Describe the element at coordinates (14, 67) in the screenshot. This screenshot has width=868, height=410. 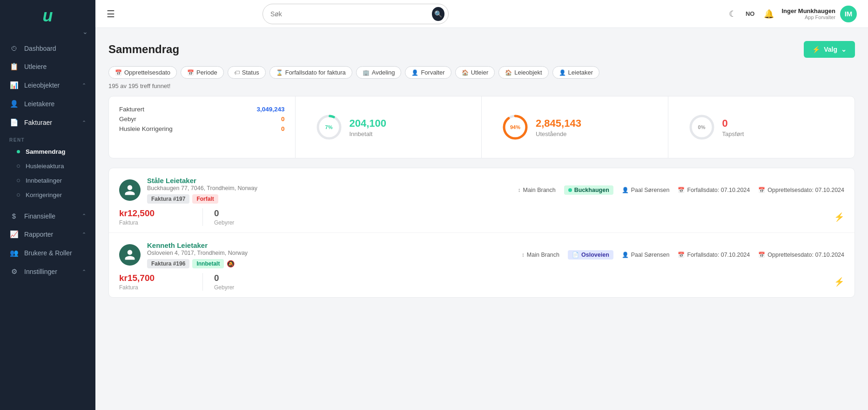
I see `utleiere-icon: 📋` at that location.